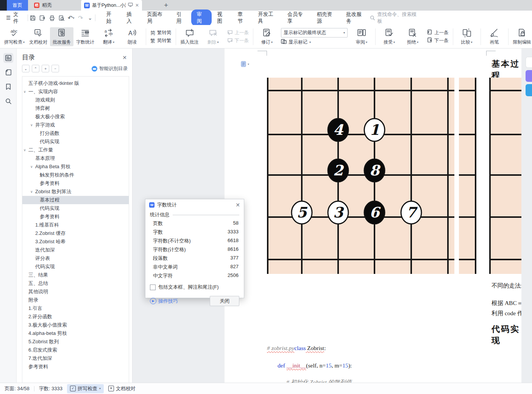 This screenshot has width=532, height=394. I want to click on toc-item: ∨二、工作量, so click(76, 150).